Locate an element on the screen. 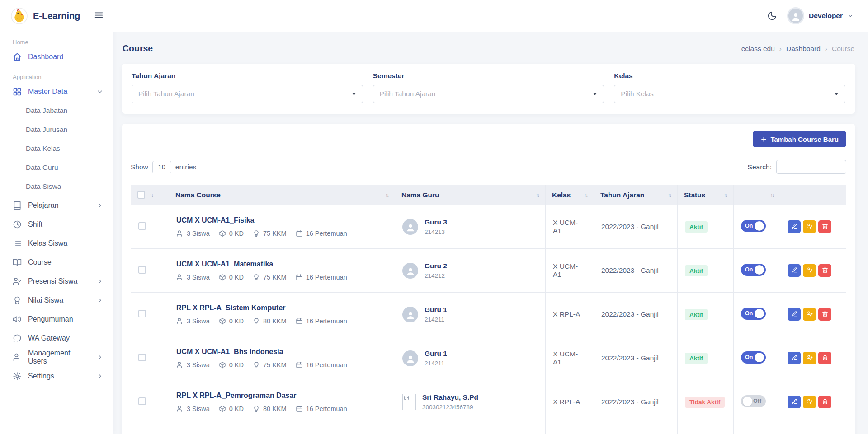 Image resolution: width=868 pixels, height=434 pixels. sidebar-subitem-data-siswa: Data Siswa is located at coordinates (57, 187).